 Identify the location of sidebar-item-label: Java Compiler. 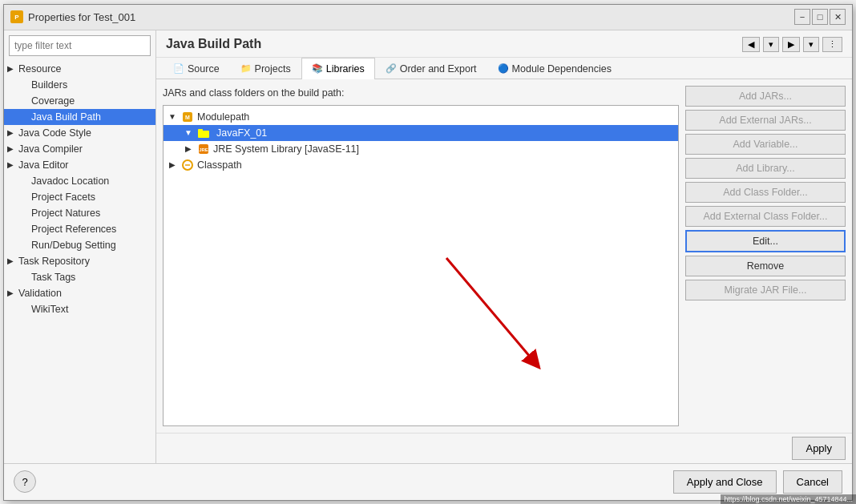
(50, 149).